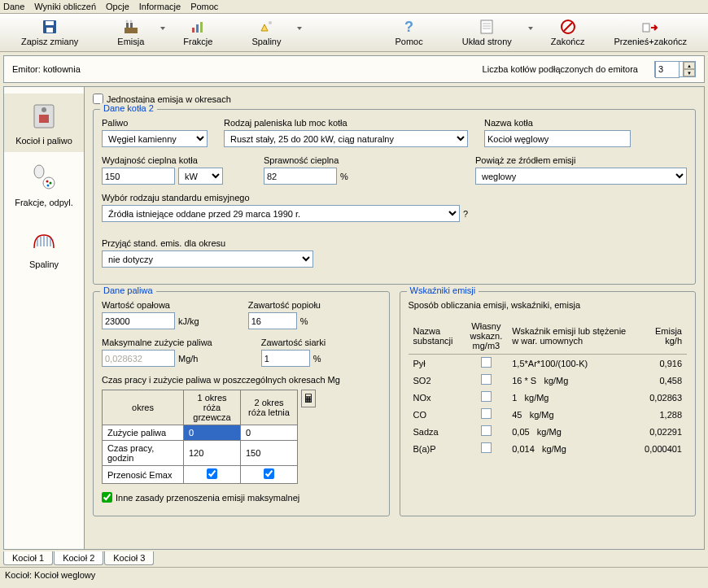 This screenshot has width=708, height=588. Describe the element at coordinates (354, 558) in the screenshot. I see `bottom-tabs: Kocioł 1 Kocioł 2 Kocioł 3` at that location.